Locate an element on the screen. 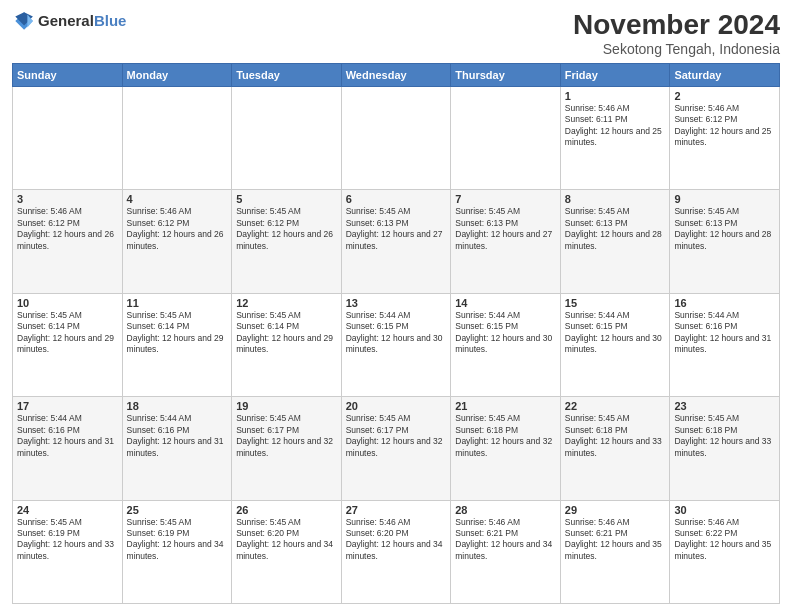 This screenshot has width=792, height=612. logo: General Blue is located at coordinates (69, 21).